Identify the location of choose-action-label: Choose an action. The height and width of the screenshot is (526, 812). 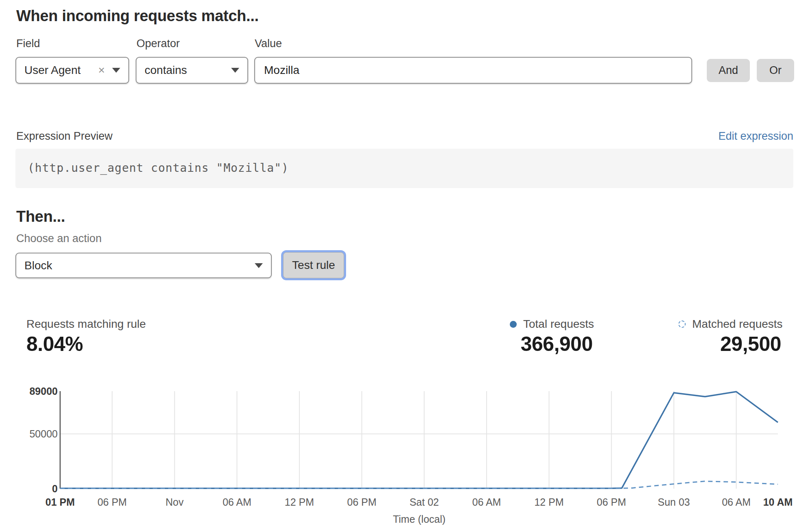
(59, 239).